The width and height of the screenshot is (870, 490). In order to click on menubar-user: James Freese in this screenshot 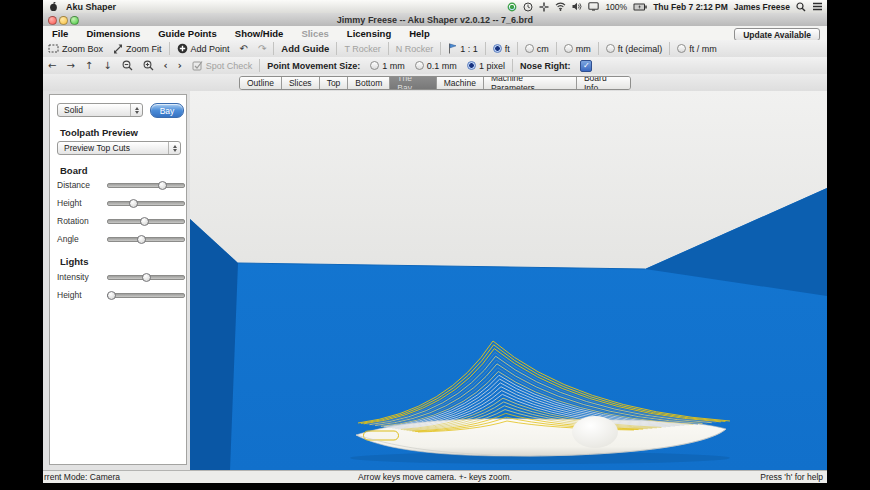, I will do `click(762, 7)`.